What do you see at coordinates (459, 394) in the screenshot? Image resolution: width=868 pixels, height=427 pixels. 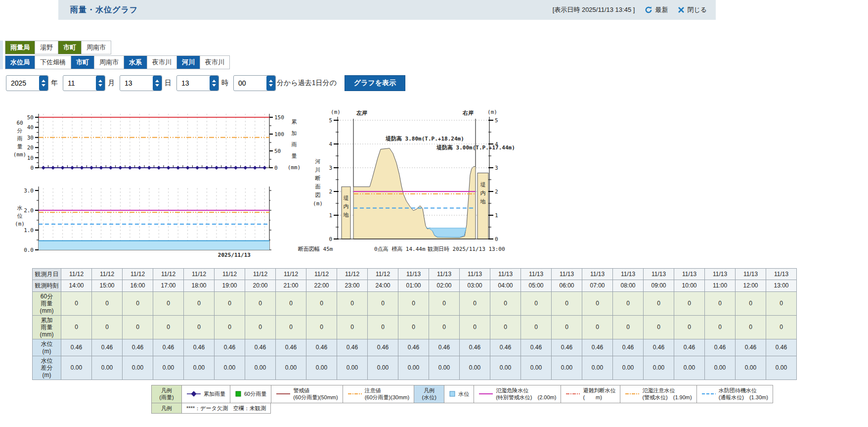 I see `legend-item: 水位` at bounding box center [459, 394].